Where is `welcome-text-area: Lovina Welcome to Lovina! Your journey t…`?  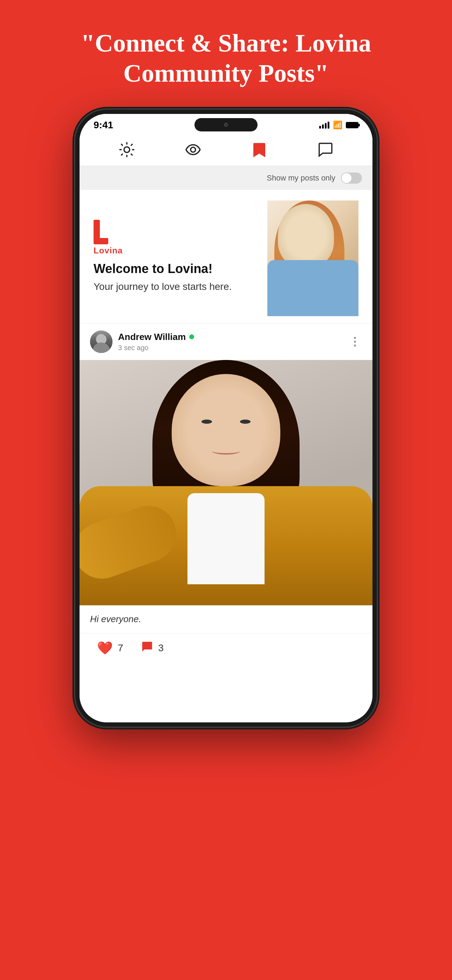
welcome-text-area: Lovina Welcome to Lovina! Your journey t… is located at coordinates (180, 256).